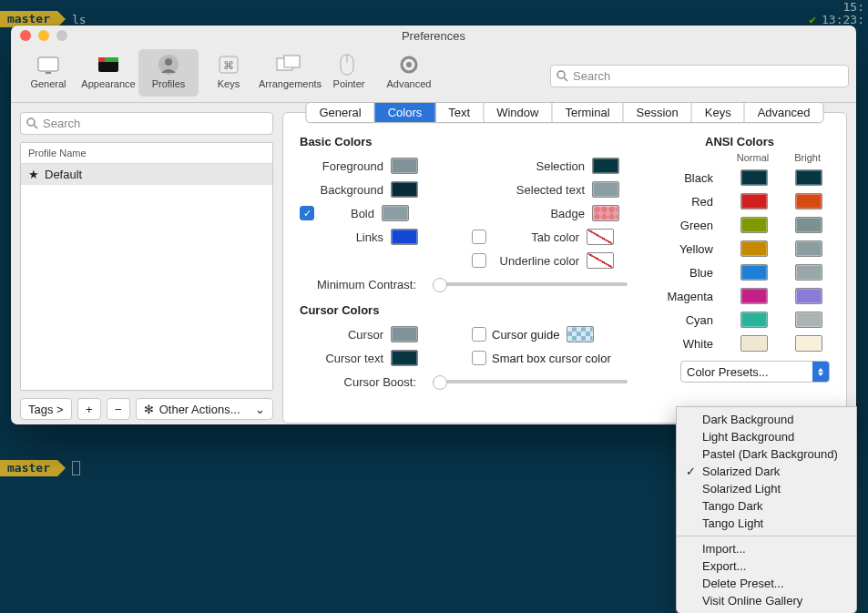 The image size is (868, 613). What do you see at coordinates (517, 113) in the screenshot?
I see `tab-window: Window` at bounding box center [517, 113].